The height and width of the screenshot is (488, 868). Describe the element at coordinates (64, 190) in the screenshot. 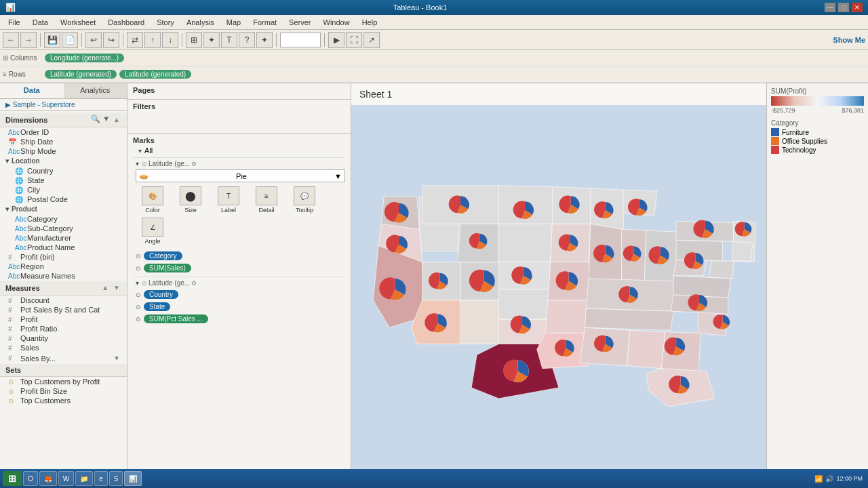

I see `field-city: 🌐 City` at that location.